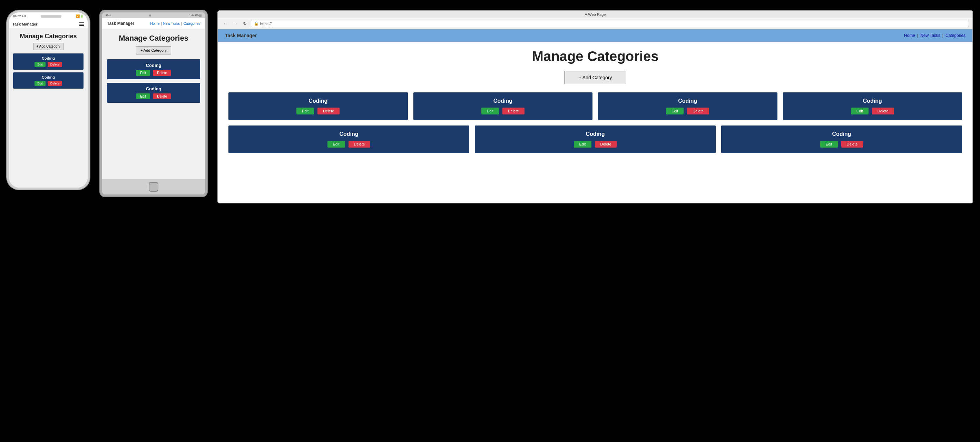 The width and height of the screenshot is (980, 442). Describe the element at coordinates (48, 81) in the screenshot. I see `phone-category-card-2: Coding Edit Delete` at that location.